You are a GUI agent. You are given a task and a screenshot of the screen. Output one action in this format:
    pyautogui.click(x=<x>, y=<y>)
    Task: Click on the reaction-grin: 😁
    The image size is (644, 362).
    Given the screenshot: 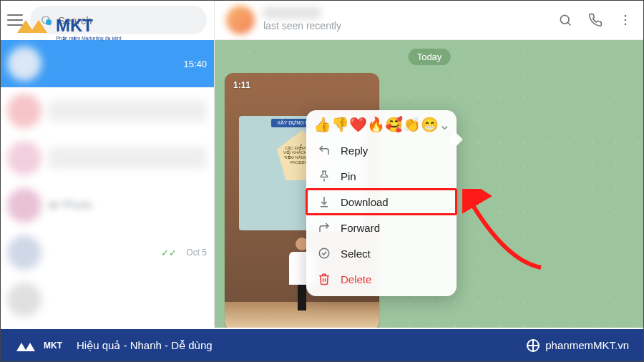 What is the action you would take?
    pyautogui.click(x=429, y=124)
    